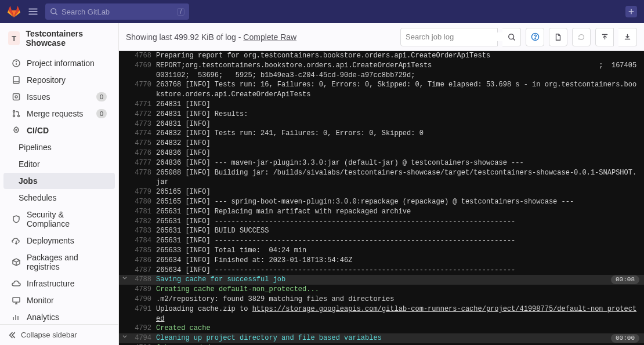  I want to click on job-log-search, so click(449, 37).